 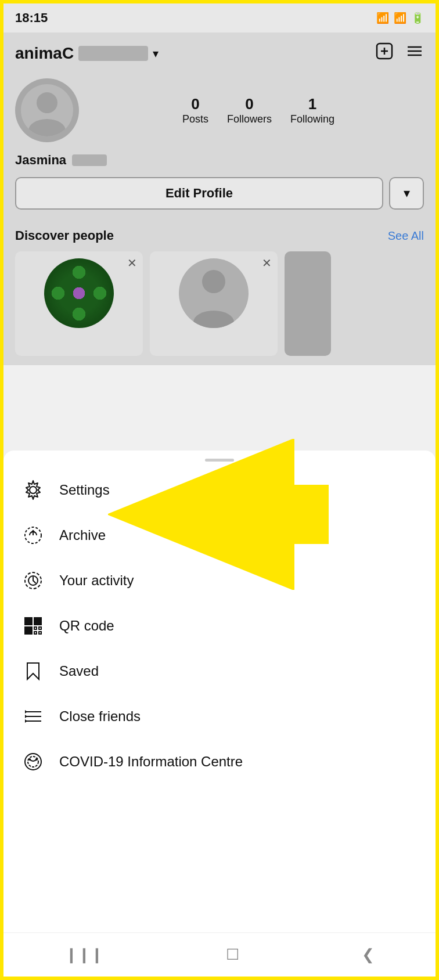 I want to click on sheet-handle, so click(x=220, y=460).